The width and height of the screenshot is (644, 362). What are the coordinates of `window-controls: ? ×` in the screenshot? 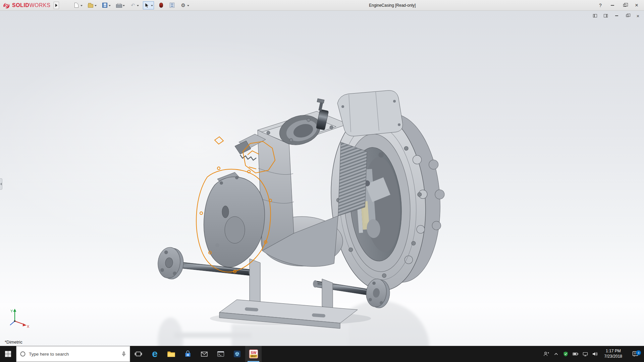 It's located at (619, 5).